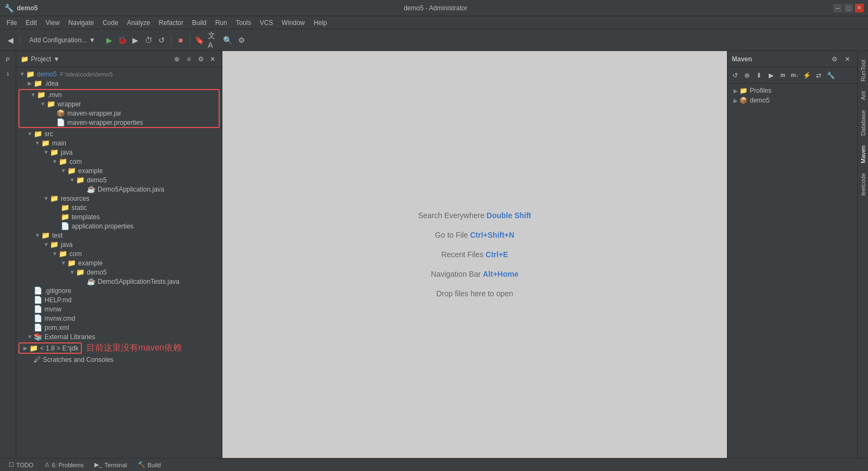 This screenshot has width=868, height=471. Describe the element at coordinates (242, 40) in the screenshot. I see `settings-gear-icon: ⚙` at that location.